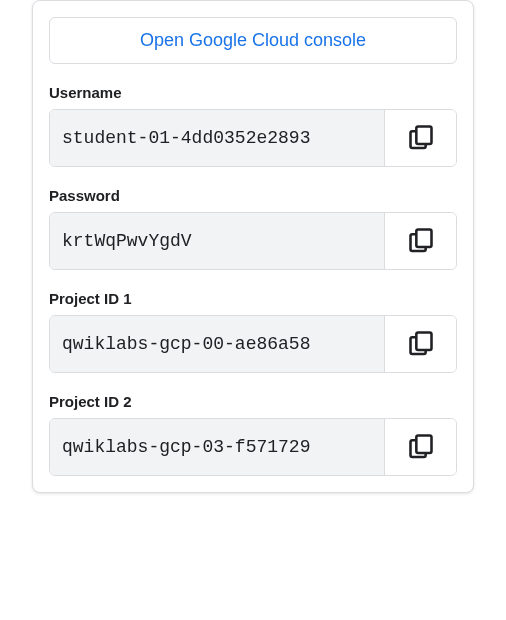 The width and height of the screenshot is (506, 620). Describe the element at coordinates (217, 344) in the screenshot. I see `project-id-1-value: qwiklabs-gcp-00-ae86a58` at that location.